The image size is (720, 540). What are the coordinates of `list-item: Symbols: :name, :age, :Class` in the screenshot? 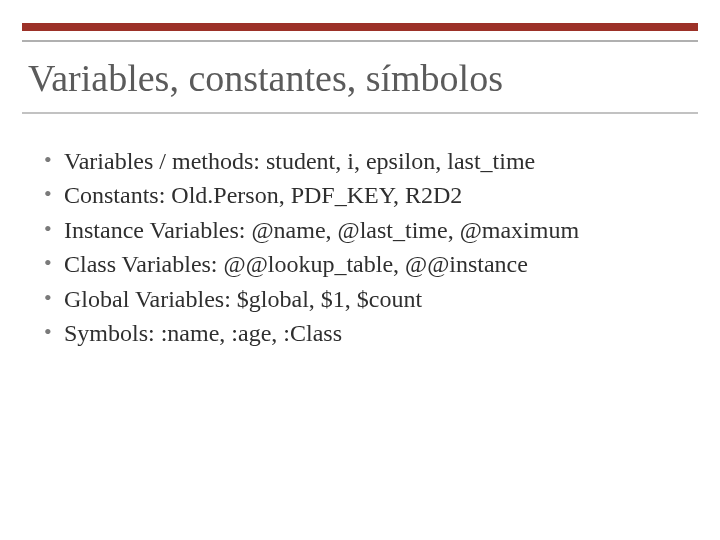 It's located at (360, 333).